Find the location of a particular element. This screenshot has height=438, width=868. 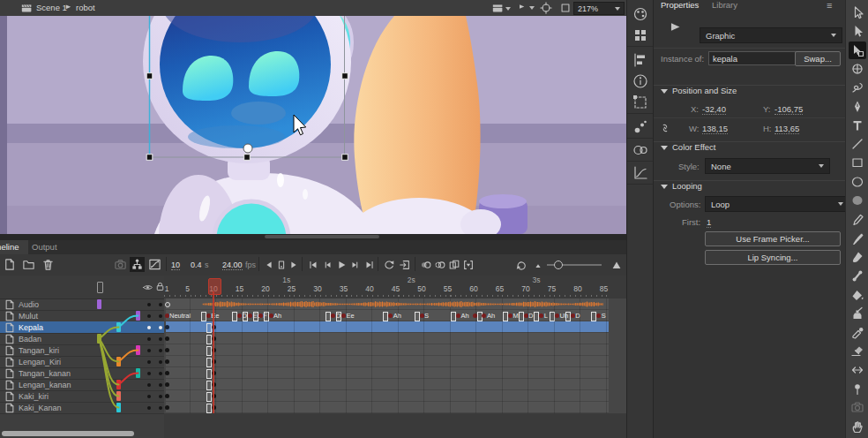

frames-row-Tangan_kiri is located at coordinates (395, 351).